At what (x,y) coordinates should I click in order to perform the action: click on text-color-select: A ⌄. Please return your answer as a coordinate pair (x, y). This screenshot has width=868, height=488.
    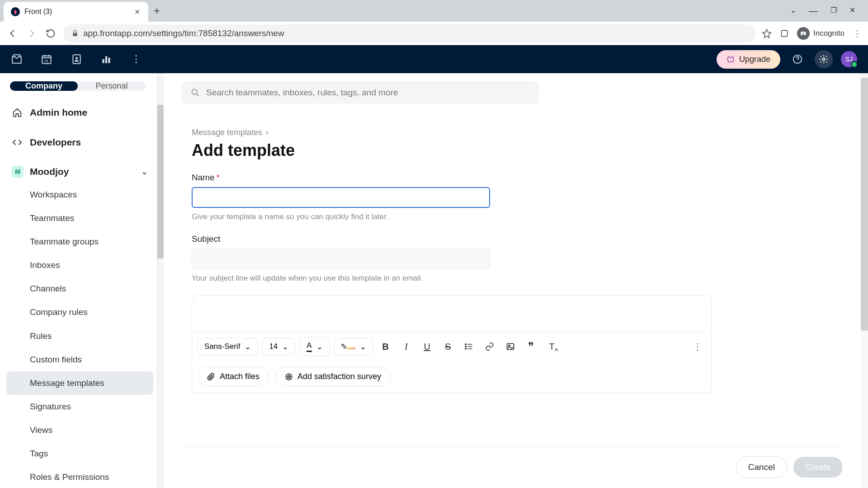
    Looking at the image, I should click on (315, 347).